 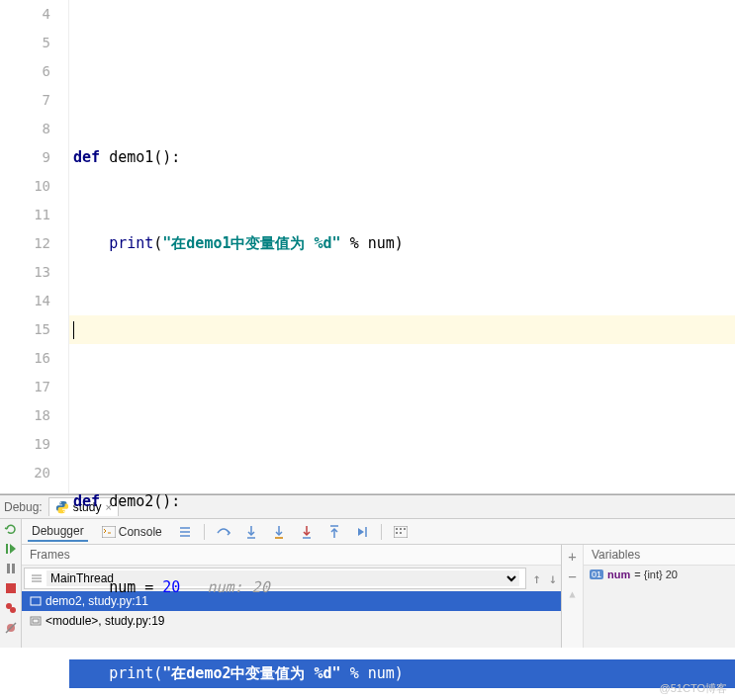 I want to click on resume-button, so click(x=11, y=549).